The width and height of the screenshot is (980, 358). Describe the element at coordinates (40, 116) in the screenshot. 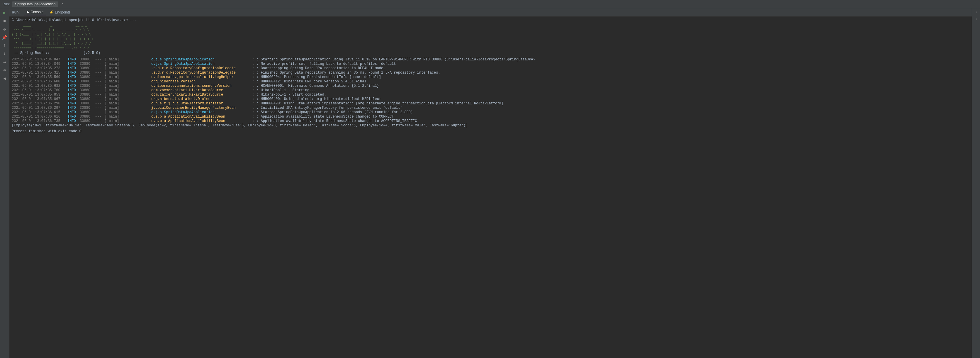

I see `log-timestamp: 2021-06-01 13:07:36.616` at that location.